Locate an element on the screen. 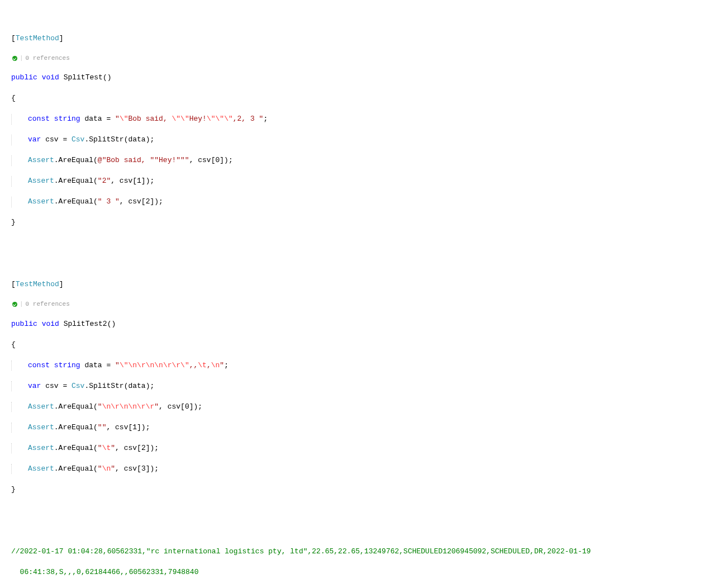 Image resolution: width=724 pixels, height=588 pixels. code-line: public void SplitTest2() is located at coordinates (368, 324).